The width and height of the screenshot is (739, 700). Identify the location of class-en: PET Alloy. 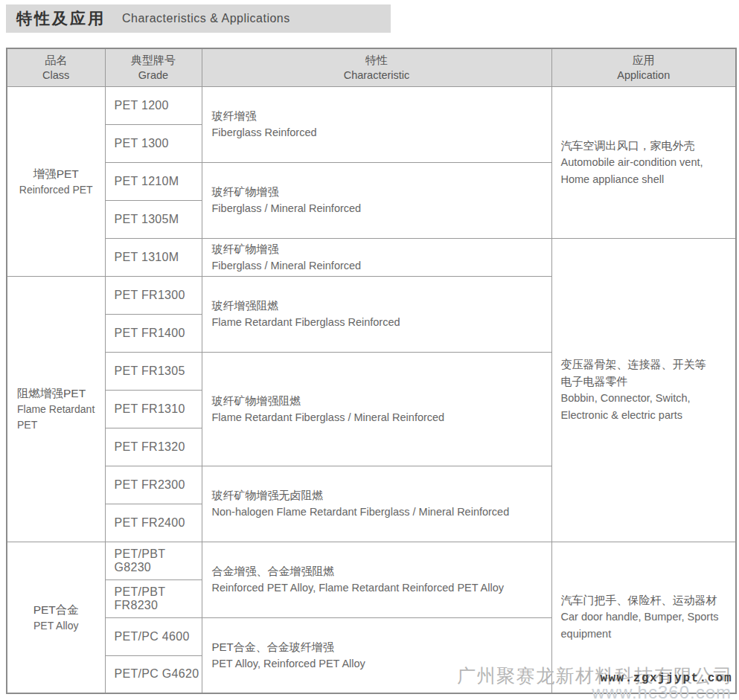
(57, 626).